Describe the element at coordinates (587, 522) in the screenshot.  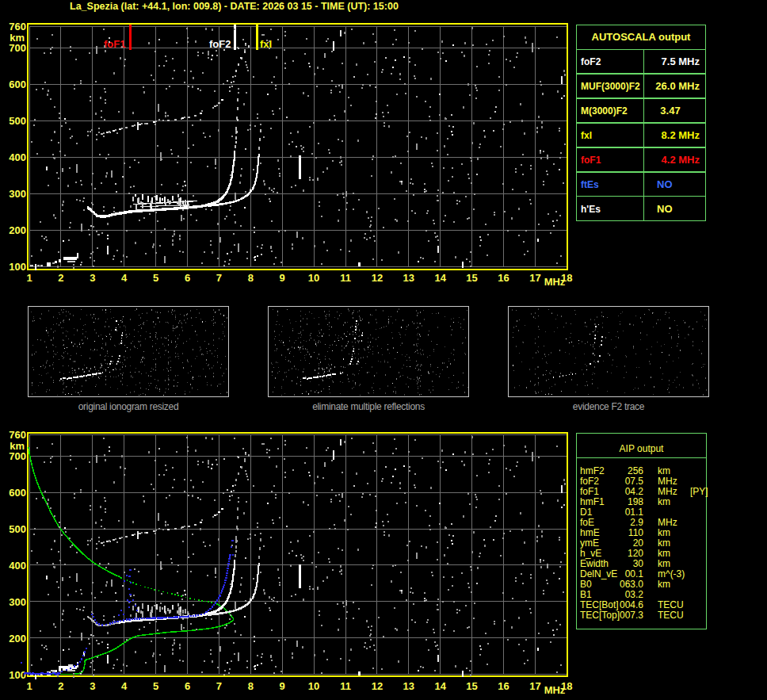
I see `svg-text: foE` at that location.